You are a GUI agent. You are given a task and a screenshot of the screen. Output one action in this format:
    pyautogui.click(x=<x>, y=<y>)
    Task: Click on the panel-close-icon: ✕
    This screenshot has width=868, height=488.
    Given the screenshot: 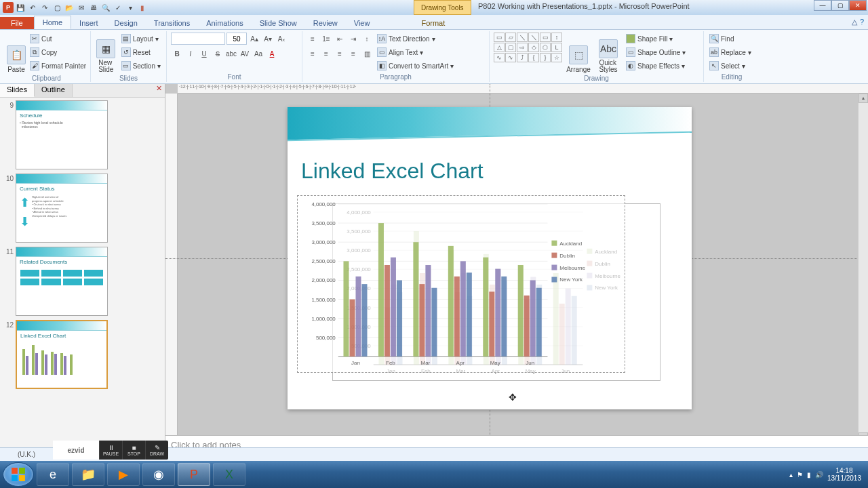 What is the action you would take?
    pyautogui.click(x=159, y=91)
    